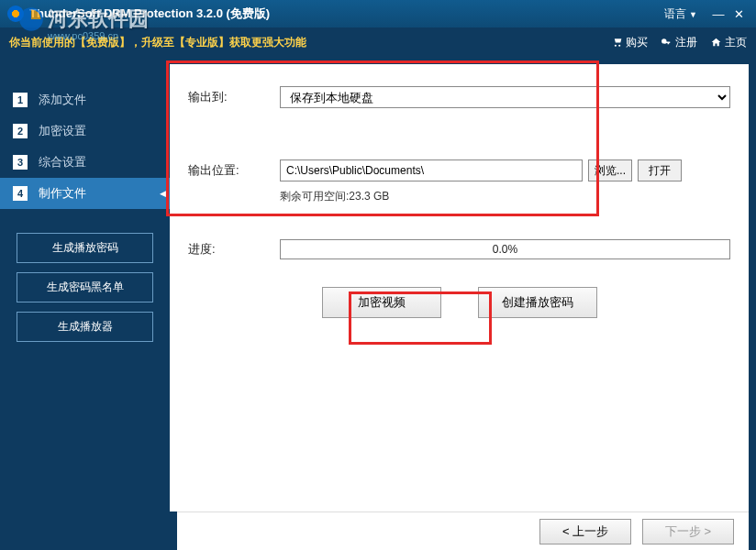  What do you see at coordinates (382, 302) in the screenshot?
I see `encrypt-video-button: 加密视频` at bounding box center [382, 302].